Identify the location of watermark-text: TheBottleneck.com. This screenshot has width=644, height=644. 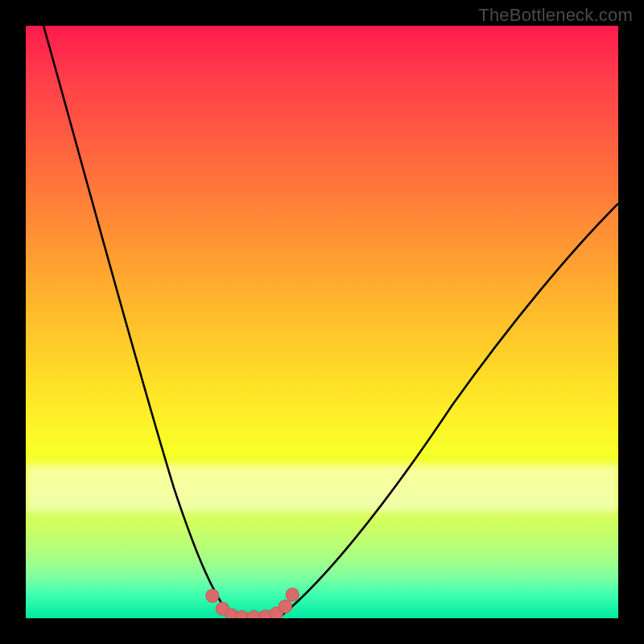
(555, 15).